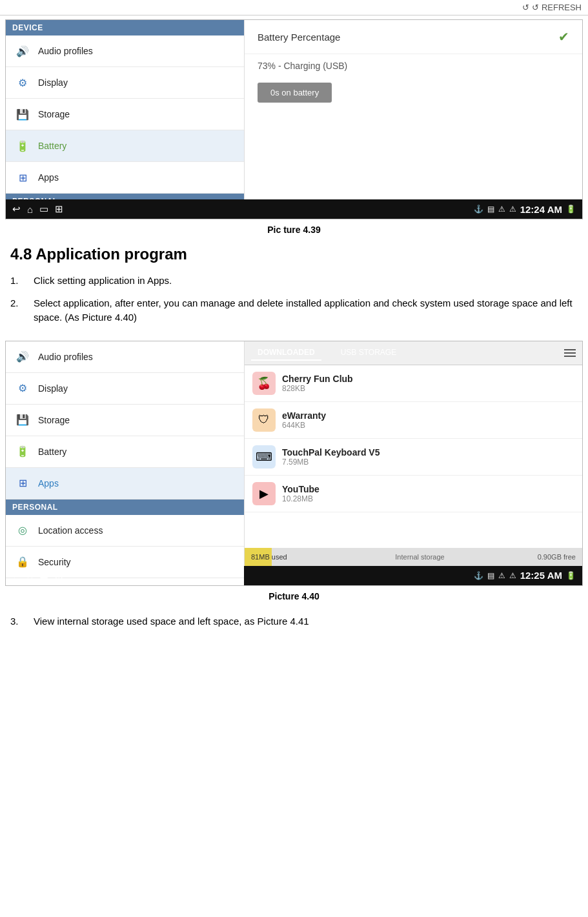 The width and height of the screenshot is (588, 917). I want to click on app-size-3: 10.28MB, so click(301, 499).